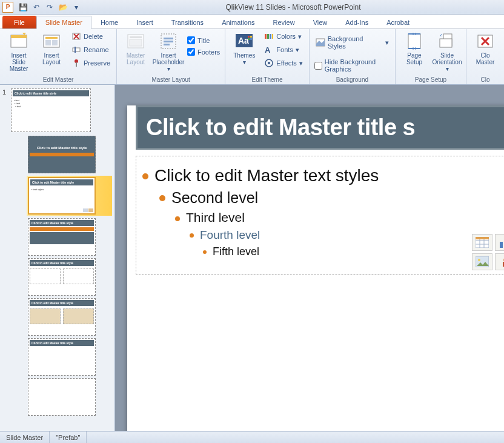 This screenshot has height=443, width=504. Describe the element at coordinates (70, 277) in the screenshot. I see `layout-thumb-4: Click to edit Master title style` at that location.